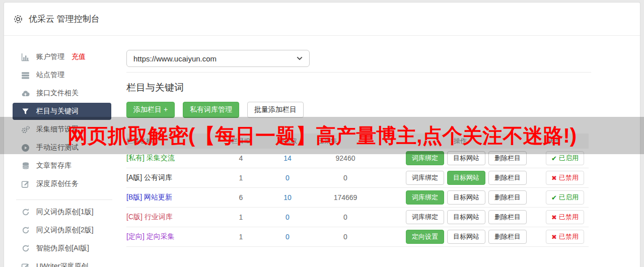 The image size is (644, 267). I want to click on server-icon, so click(25, 76).